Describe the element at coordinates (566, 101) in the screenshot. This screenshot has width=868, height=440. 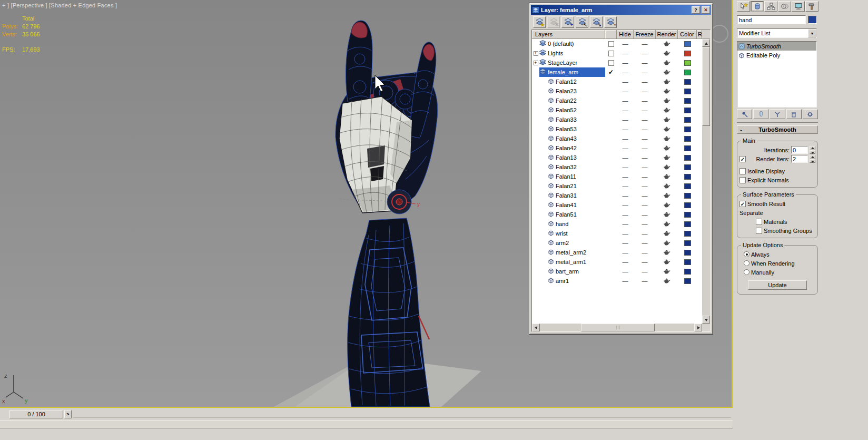
I see `name-label: Falan22` at that location.